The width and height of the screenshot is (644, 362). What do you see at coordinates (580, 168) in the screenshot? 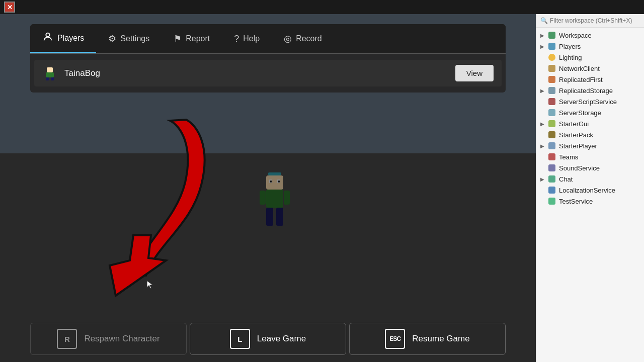
I see `sidebar-item-label: SoundService` at bounding box center [580, 168].